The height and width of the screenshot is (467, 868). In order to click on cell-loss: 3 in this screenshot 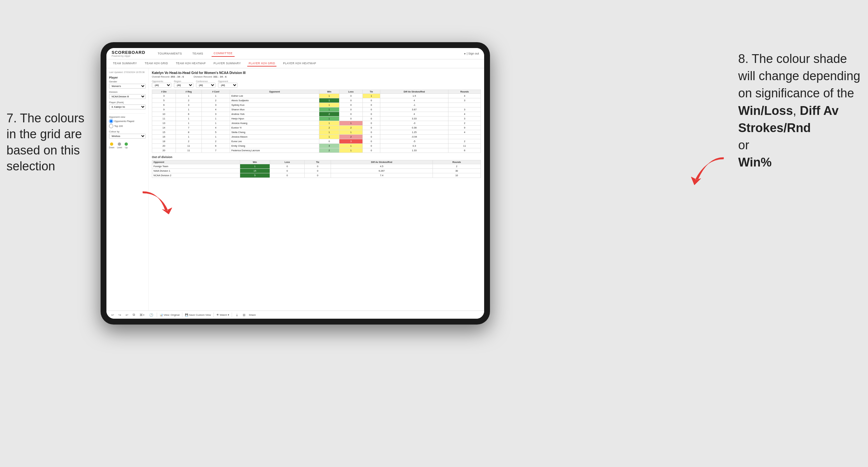, I will do `click(351, 142)`.